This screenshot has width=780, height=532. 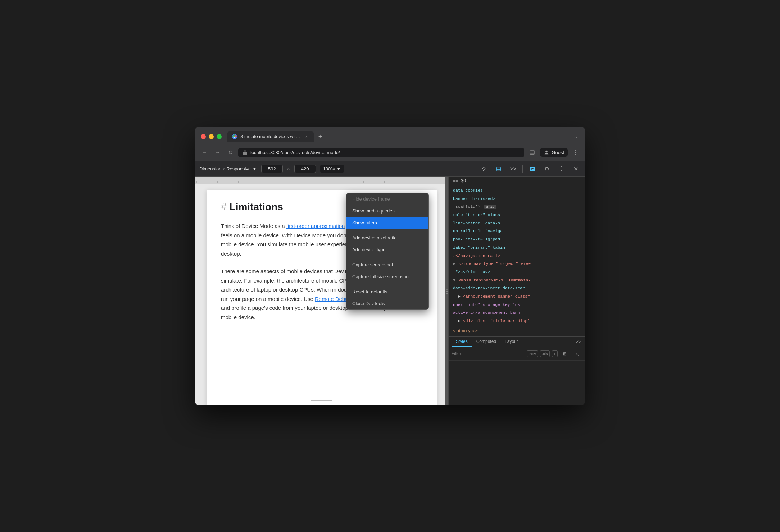 I want to click on dom-header: == $0, so click(x=517, y=181).